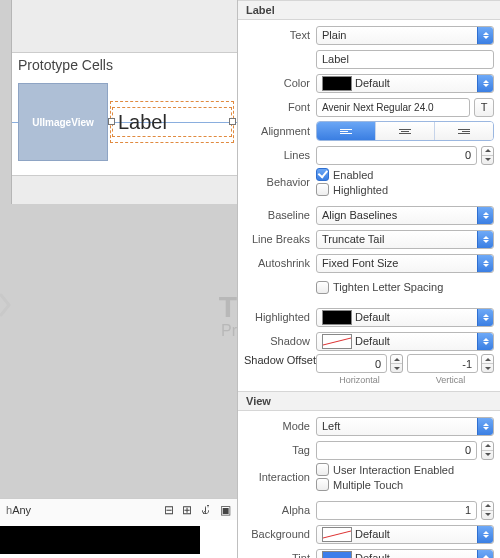  What do you see at coordinates (360, 484) in the screenshot?
I see `multiple-touch-checkbox: Multiple Touch` at bounding box center [360, 484].